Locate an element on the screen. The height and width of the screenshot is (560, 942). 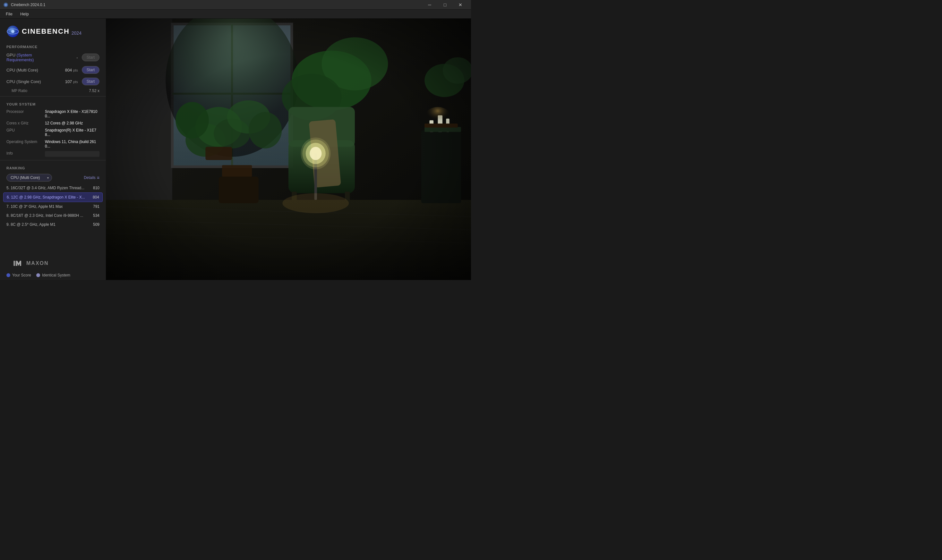
processor-key: Processor is located at coordinates (24, 112).